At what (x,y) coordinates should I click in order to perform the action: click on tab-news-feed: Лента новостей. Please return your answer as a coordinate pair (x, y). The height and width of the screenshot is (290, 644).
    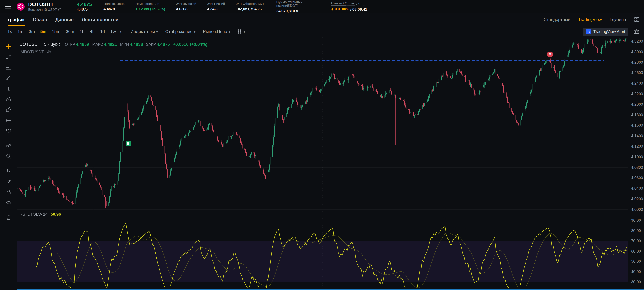
    Looking at the image, I should click on (100, 20).